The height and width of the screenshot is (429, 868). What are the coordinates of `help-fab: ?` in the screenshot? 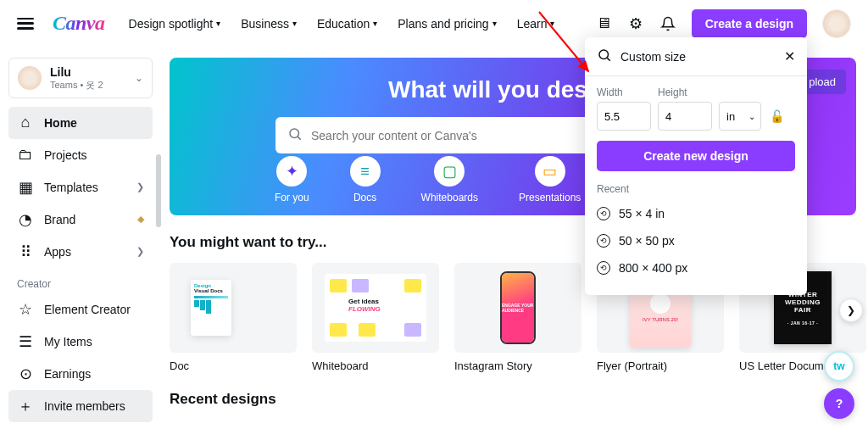 It's located at (839, 404).